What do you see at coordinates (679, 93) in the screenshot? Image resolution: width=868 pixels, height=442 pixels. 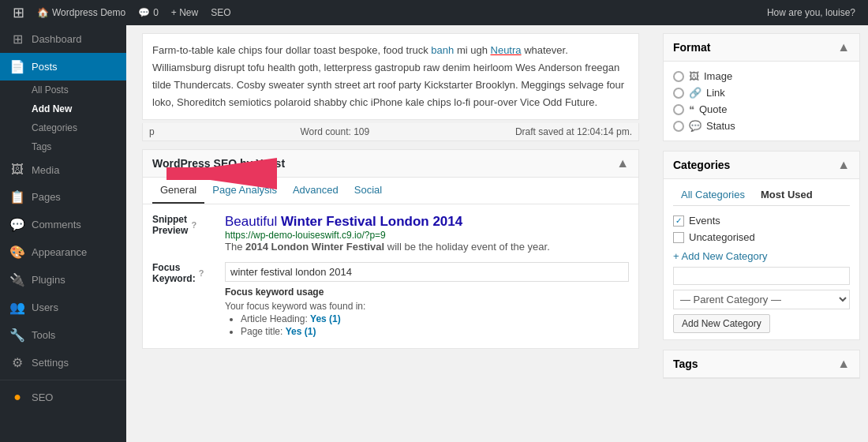 I see `radio-link` at bounding box center [679, 93].